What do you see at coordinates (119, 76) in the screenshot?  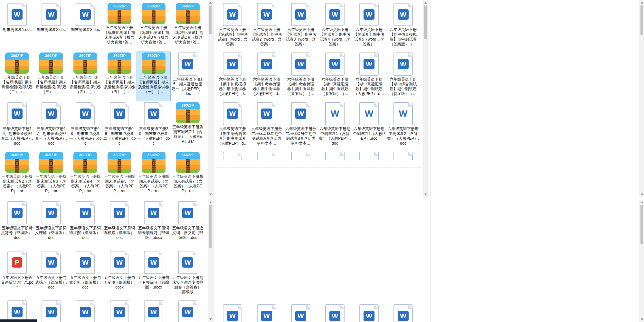 I see `file-item: 三年级英语下册【名师押题】期末质量检测模拟试卷（五）（…` at bounding box center [119, 76].